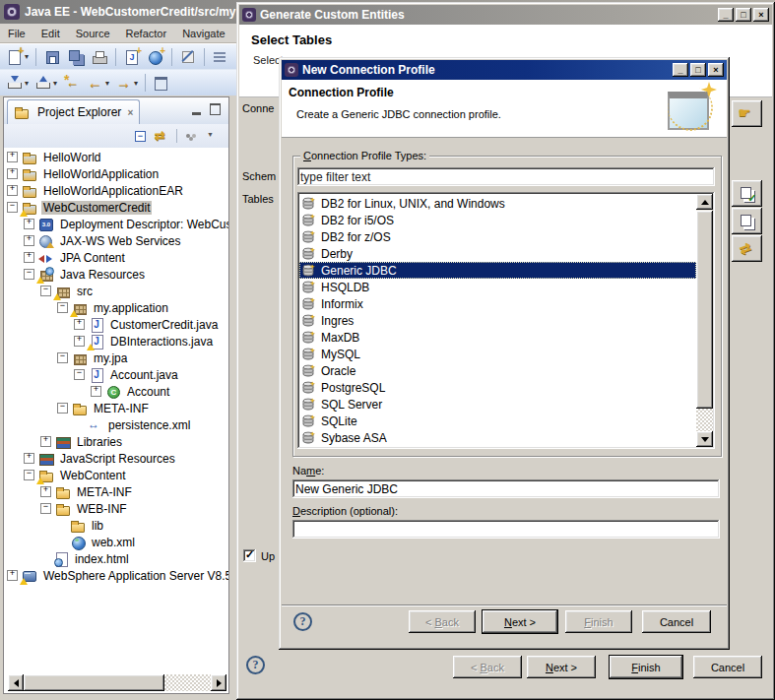 The height and width of the screenshot is (700, 775). What do you see at coordinates (116, 291) in the screenshot?
I see `tree-item: −src` at bounding box center [116, 291].